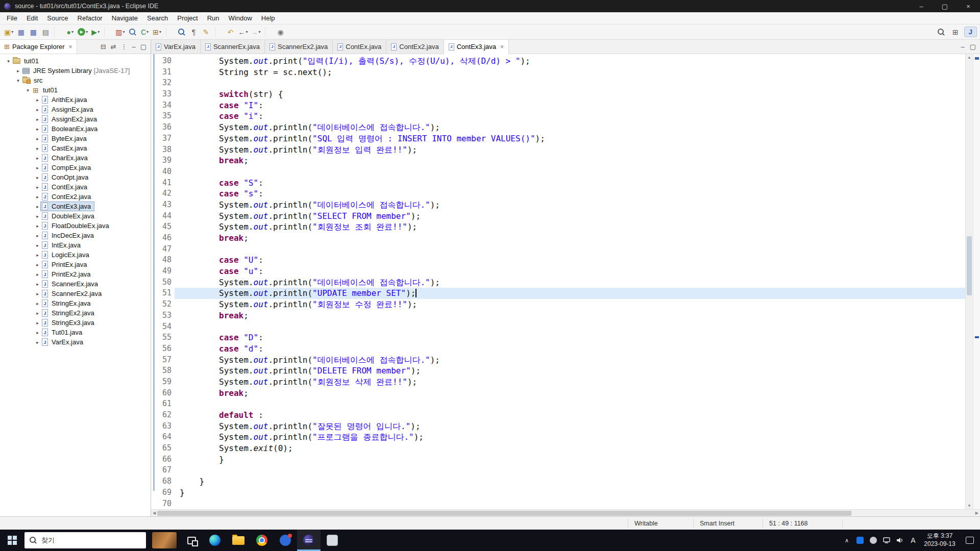  I want to click on vertical-scrollbar: ▲ ▼, so click(969, 282).